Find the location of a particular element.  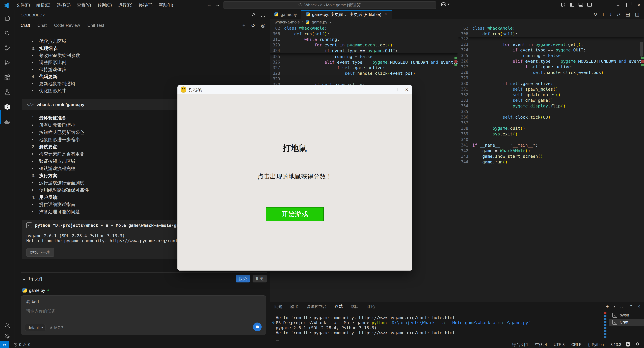

codebuddy-icon is located at coordinates (7, 107).